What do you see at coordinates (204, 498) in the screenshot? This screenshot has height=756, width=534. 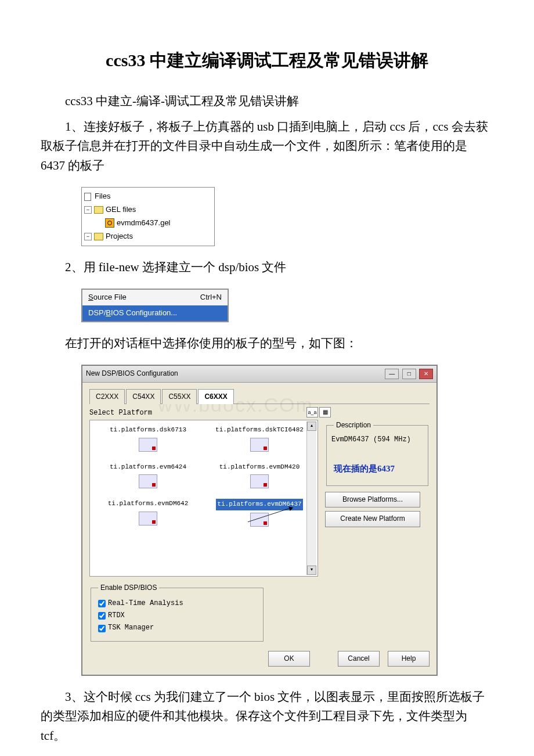 I see `platform-list: ti.platforms.dsk6713 ti.platforms.dskTCI…` at bounding box center [204, 498].